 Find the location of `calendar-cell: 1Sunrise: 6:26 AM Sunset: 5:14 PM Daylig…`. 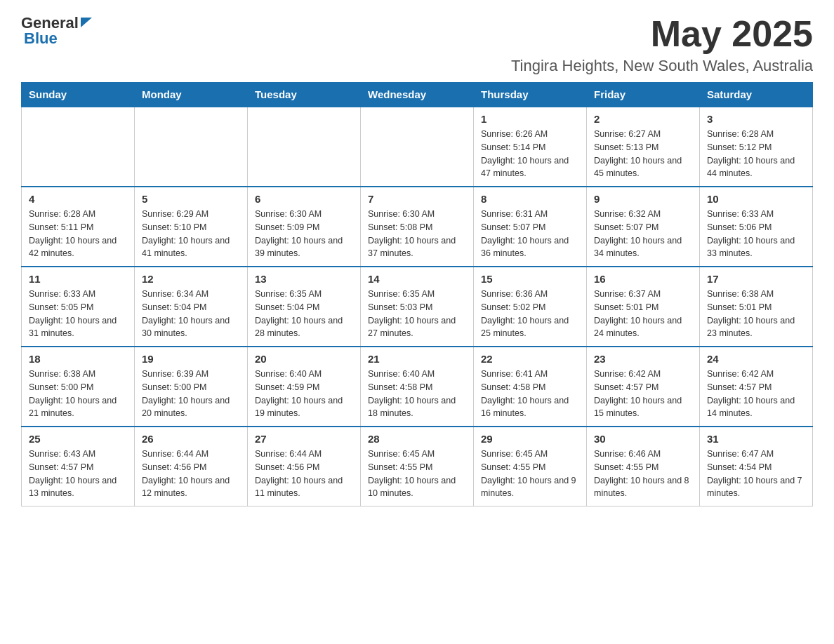

calendar-cell: 1Sunrise: 6:26 AM Sunset: 5:14 PM Daylig… is located at coordinates (531, 147).